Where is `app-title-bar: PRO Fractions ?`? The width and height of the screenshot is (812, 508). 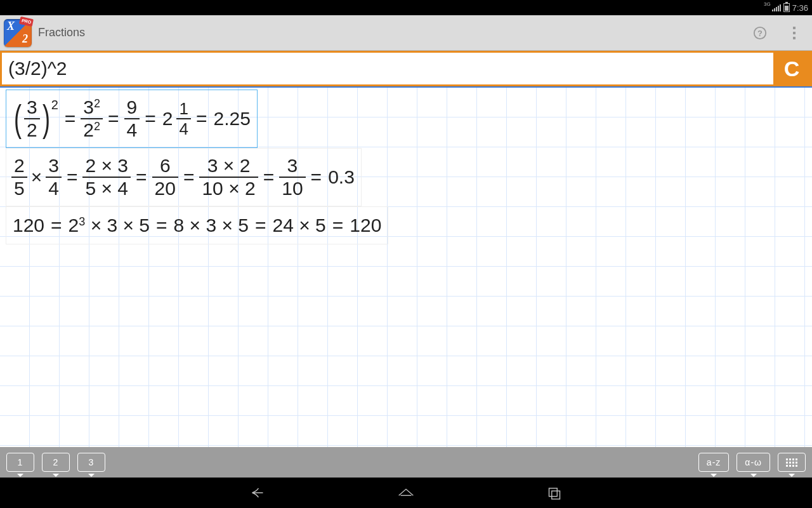 app-title-bar: PRO Fractions ? is located at coordinates (406, 33).